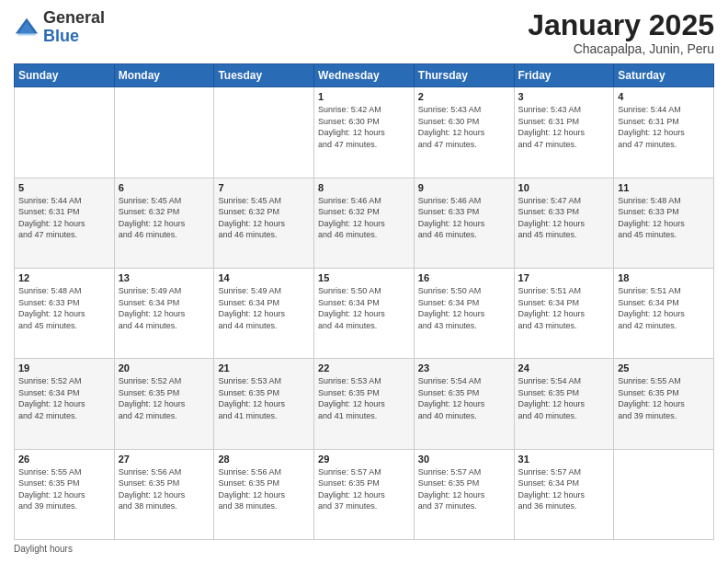 Image resolution: width=728 pixels, height=563 pixels. I want to click on day-number: 4, so click(664, 97).